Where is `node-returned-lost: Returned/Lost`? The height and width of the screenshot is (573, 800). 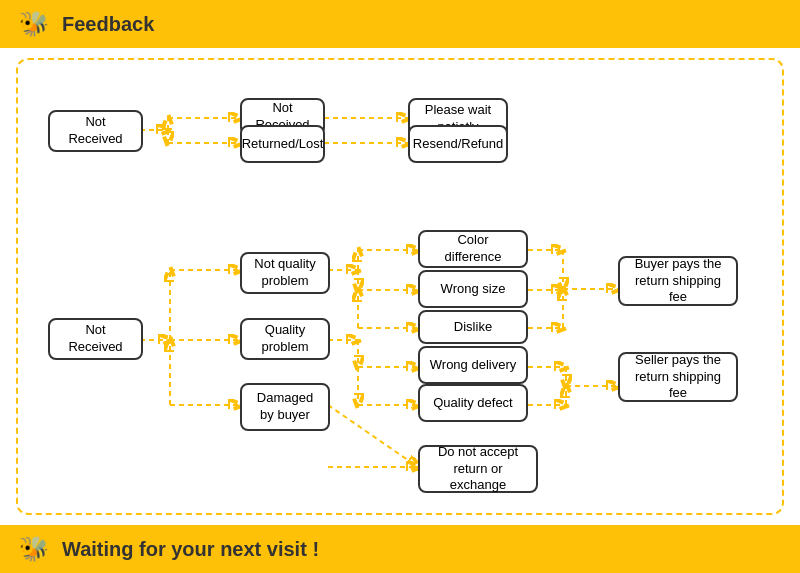
node-returned-lost: Returned/Lost is located at coordinates (282, 144).